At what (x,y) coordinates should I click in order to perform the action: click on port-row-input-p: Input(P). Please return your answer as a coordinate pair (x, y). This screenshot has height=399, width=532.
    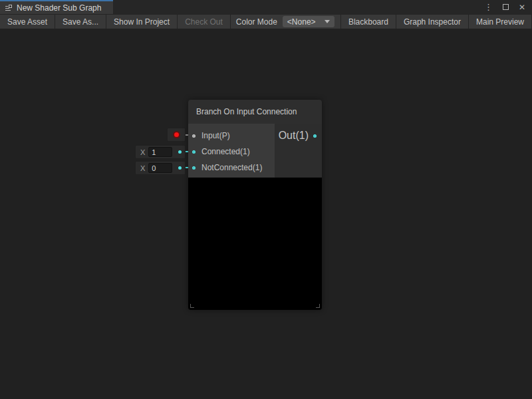
    Looking at the image, I should click on (231, 136).